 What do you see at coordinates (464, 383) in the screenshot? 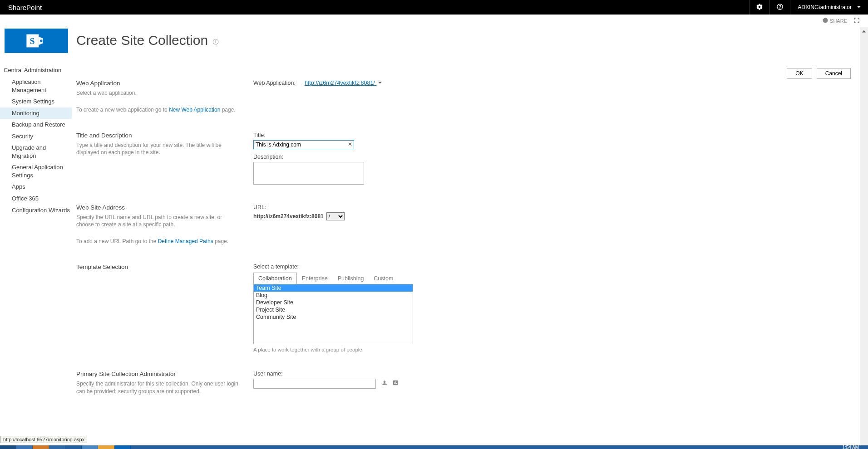
I see `section-primary-admin: Primary Site Collection Administrator Sp…` at bounding box center [464, 383].